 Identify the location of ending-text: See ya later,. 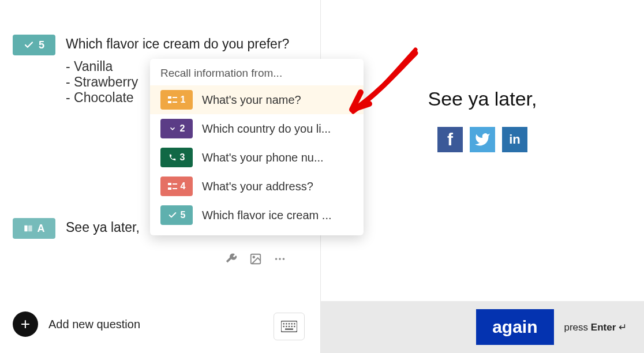
(103, 228).